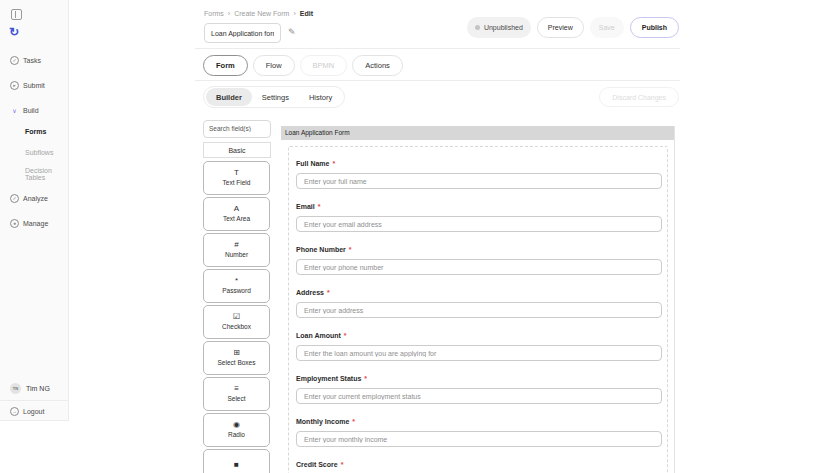 Image resolution: width=840 pixels, height=473 pixels. Describe the element at coordinates (479, 310) in the screenshot. I see `address-input` at that location.